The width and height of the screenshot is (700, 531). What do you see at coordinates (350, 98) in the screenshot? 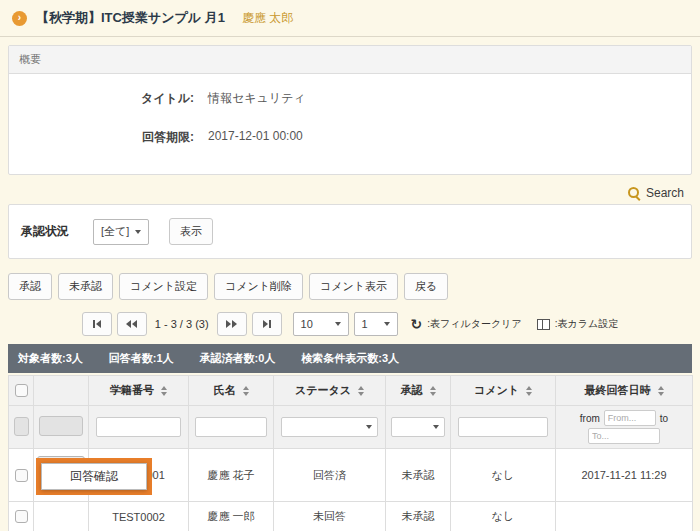
I see `overview-field-title: タイトル: 情報セキュリティ` at bounding box center [350, 98].